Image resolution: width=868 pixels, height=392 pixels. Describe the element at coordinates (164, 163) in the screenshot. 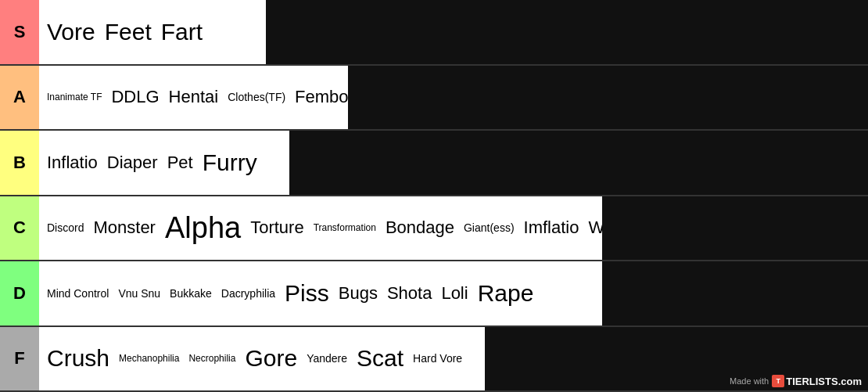

I see `tier-content-b: Inflatio Diaper Pet Furry` at that location.